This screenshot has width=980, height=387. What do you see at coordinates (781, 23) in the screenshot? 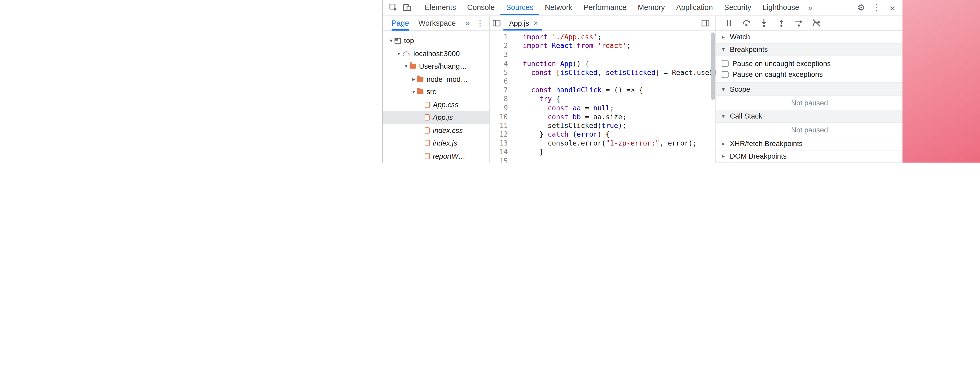
I see `step-out-icon` at bounding box center [781, 23].